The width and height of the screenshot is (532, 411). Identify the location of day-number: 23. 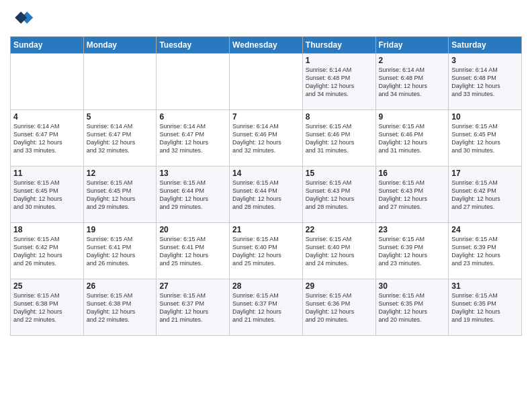
(412, 230).